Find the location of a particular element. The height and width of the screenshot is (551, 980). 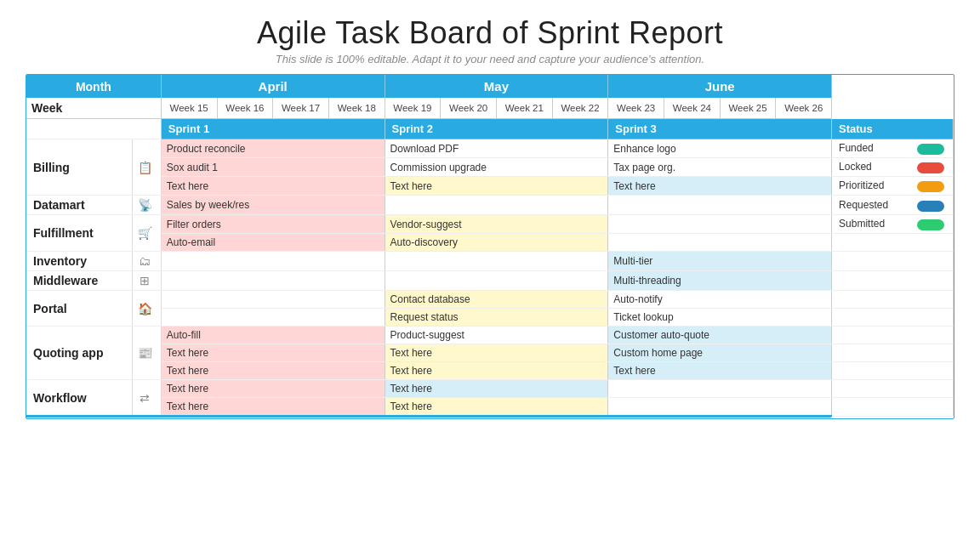

table-row: Sox audit 1Commission upgradeTax page or… is located at coordinates (490, 168).